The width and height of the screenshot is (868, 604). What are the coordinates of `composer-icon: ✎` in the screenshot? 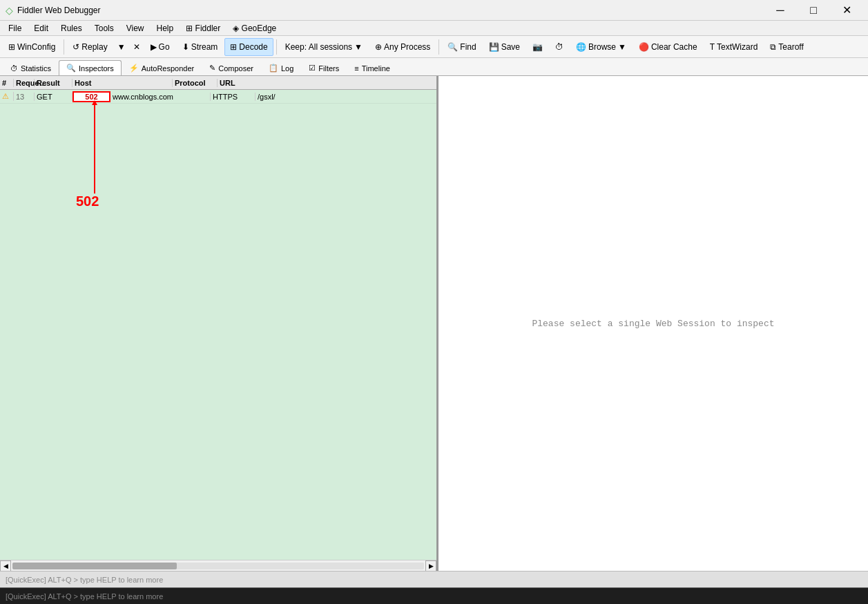 It's located at (213, 68).